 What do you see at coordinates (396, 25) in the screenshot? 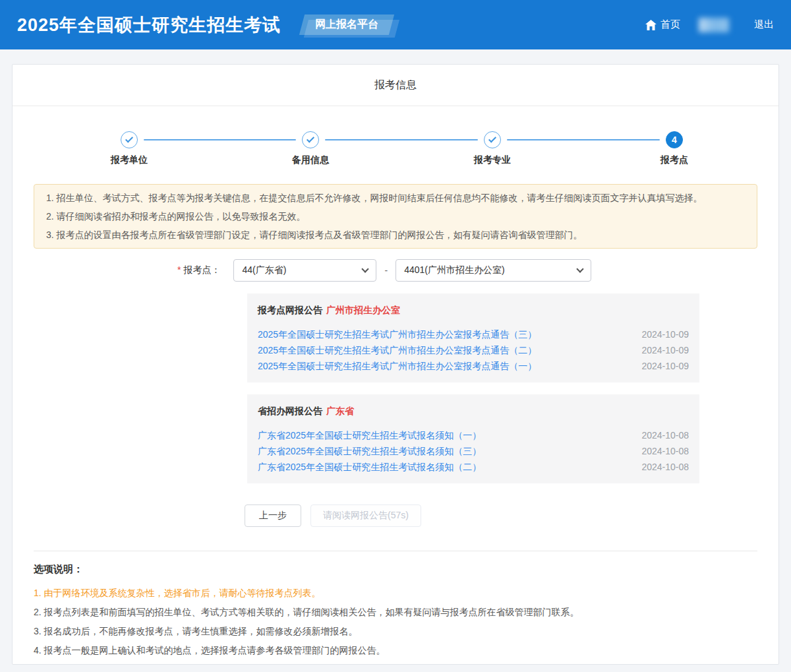
I see `app-header: 2025年全国硕士研究生招生考试 网上报名平台 首页 退出` at bounding box center [396, 25].